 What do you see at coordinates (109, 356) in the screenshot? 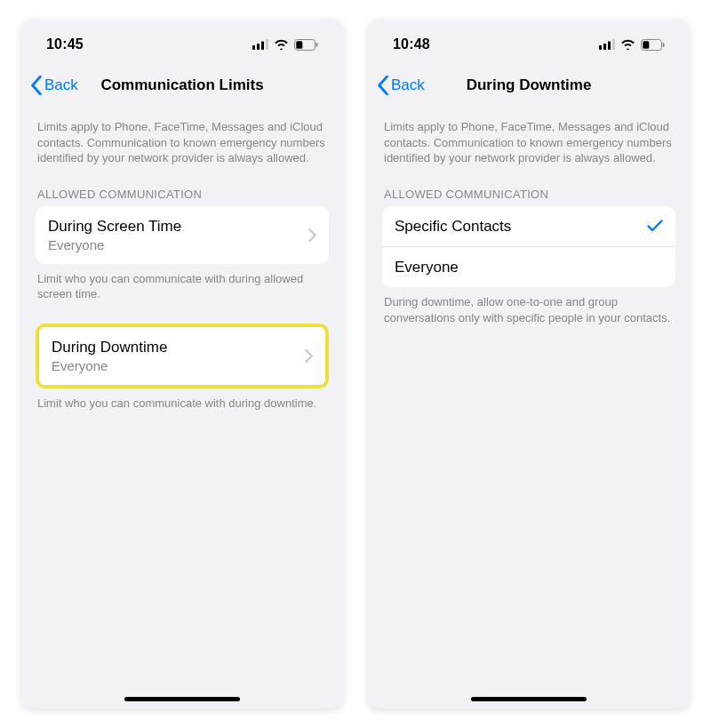
I see `row-text: During Downtime Everyone` at bounding box center [109, 356].